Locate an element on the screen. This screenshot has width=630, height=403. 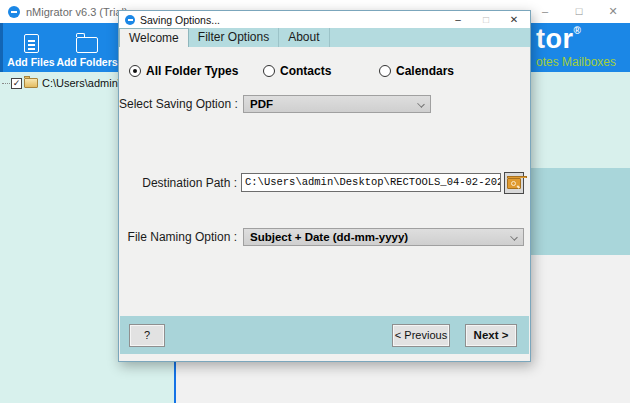
folder-search-icon is located at coordinates (514, 184).